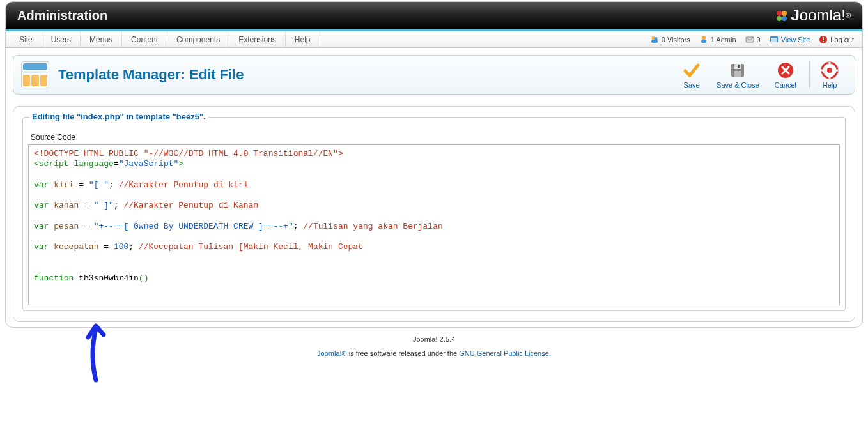 The width and height of the screenshot is (868, 428). Describe the element at coordinates (828, 75) in the screenshot. I see `help-button: Help` at that location.